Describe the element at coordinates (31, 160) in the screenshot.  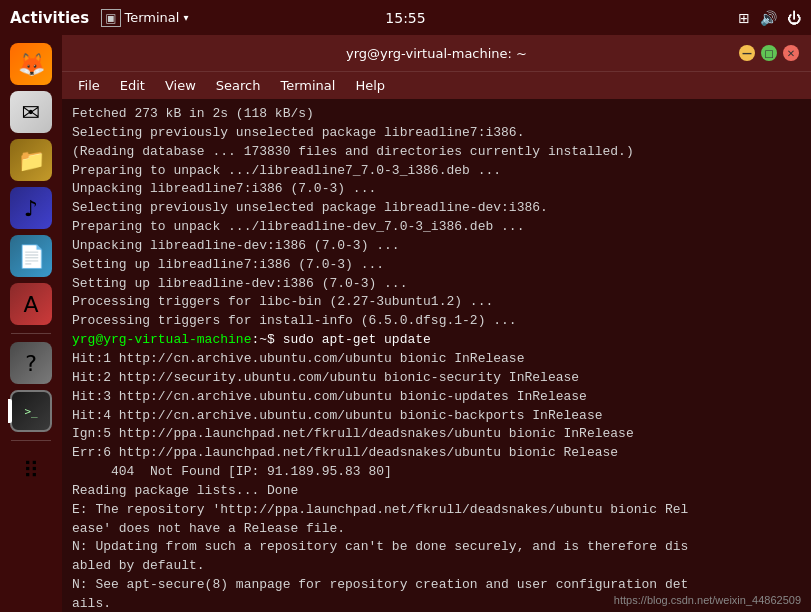
I see `sidebar-icon-files: 📁` at that location.